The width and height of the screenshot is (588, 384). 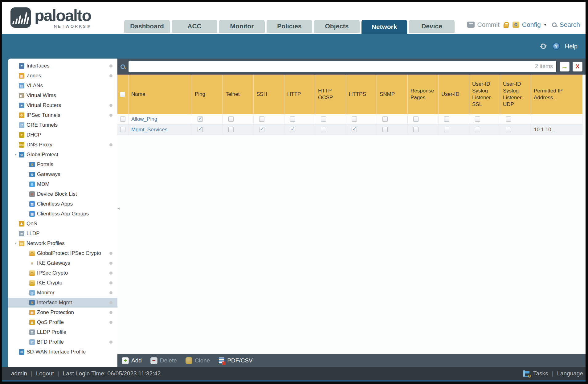 What do you see at coordinates (269, 94) in the screenshot?
I see `col-header-ssh: SSH` at bounding box center [269, 94].